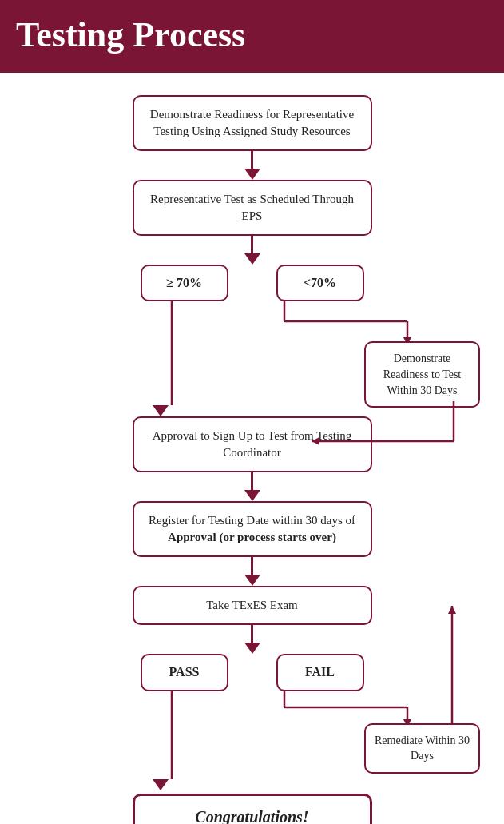 The width and height of the screenshot is (504, 824). Describe the element at coordinates (252, 165) in the screenshot. I see `arrow1` at that location.